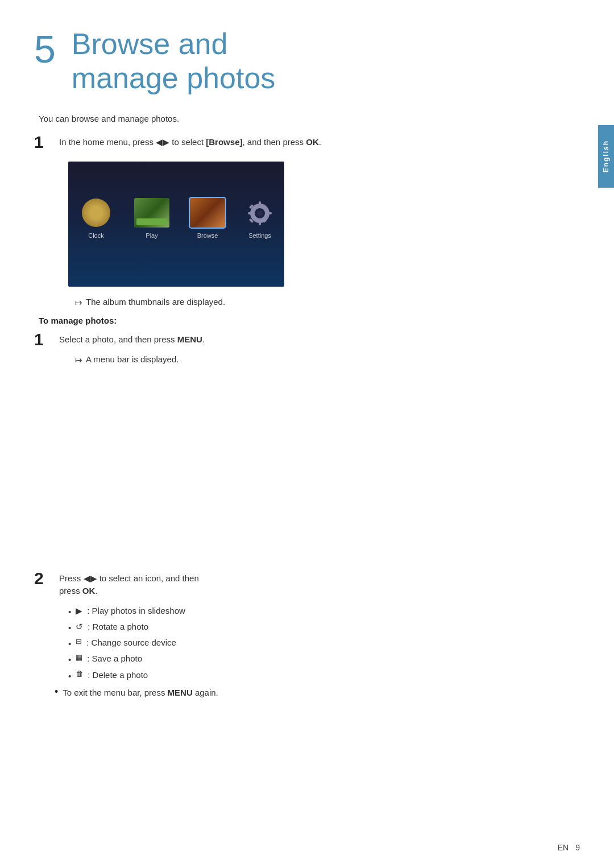  I want to click on page-number: 9, so click(578, 848).